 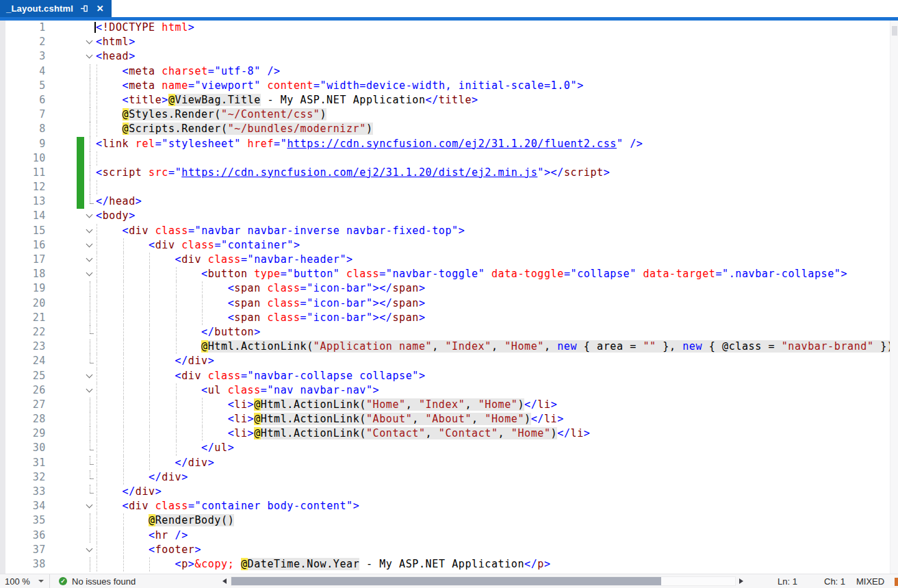 What do you see at coordinates (56, 8) in the screenshot?
I see `tab-layout-cshtml: _Layout.cshtml ✕` at bounding box center [56, 8].